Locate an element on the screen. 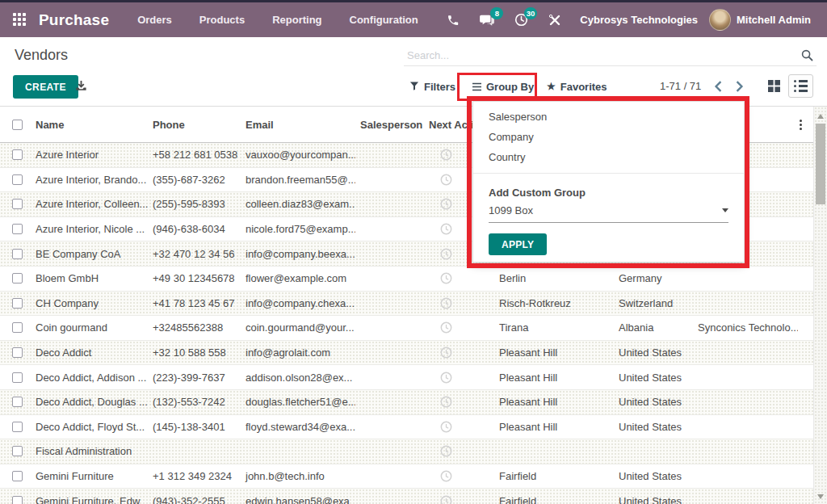  pager-previous-button is located at coordinates (718, 86).